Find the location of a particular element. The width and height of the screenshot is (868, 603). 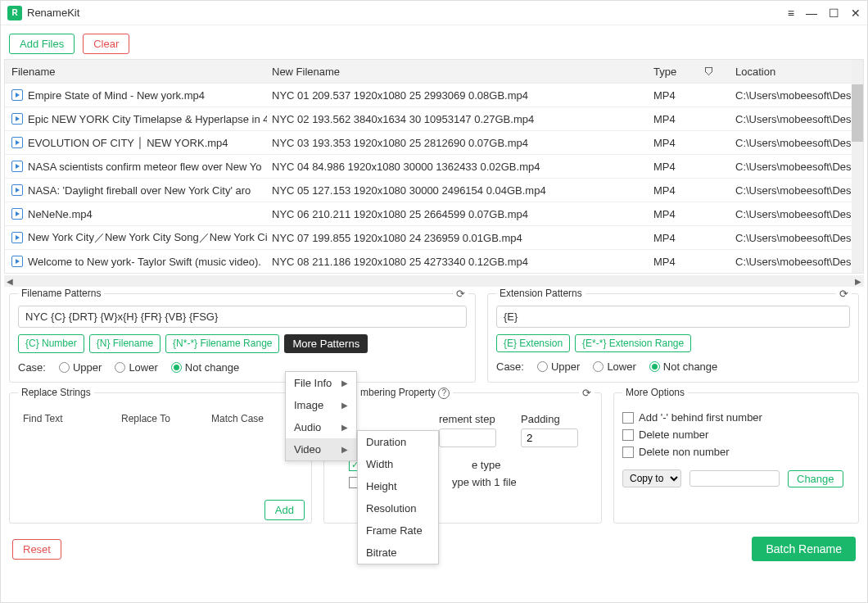

tag-extension-range: {E*-*} Extension Range is located at coordinates (633, 343).